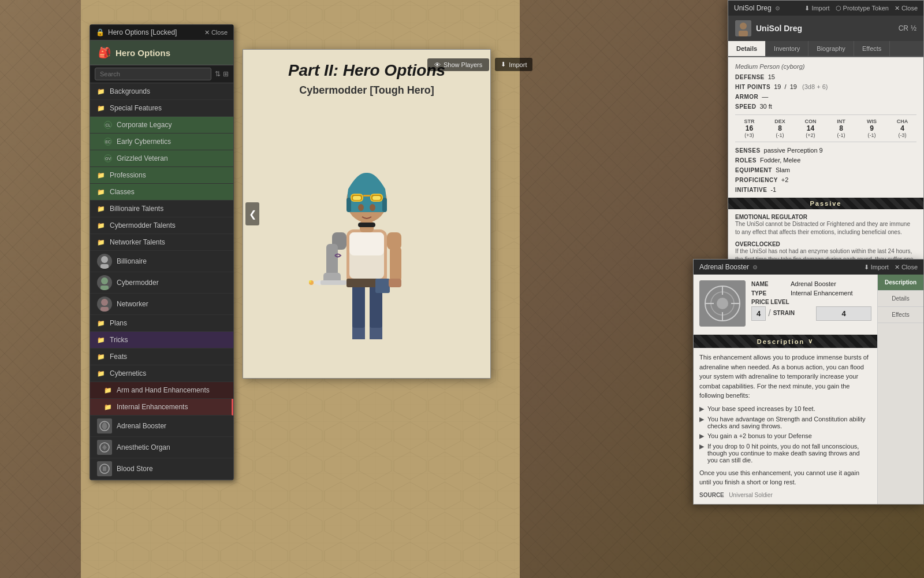 The width and height of the screenshot is (924, 578). I want to click on unisol-panel: UniSol Dreg ⚙ ⬇ Import ⬡ Prototype Token…, so click(826, 133).